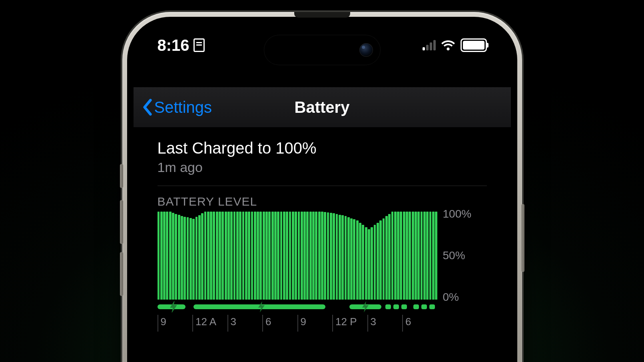 This screenshot has width=644, height=362. Describe the element at coordinates (183, 107) in the screenshot. I see `back-label: Settings` at that location.